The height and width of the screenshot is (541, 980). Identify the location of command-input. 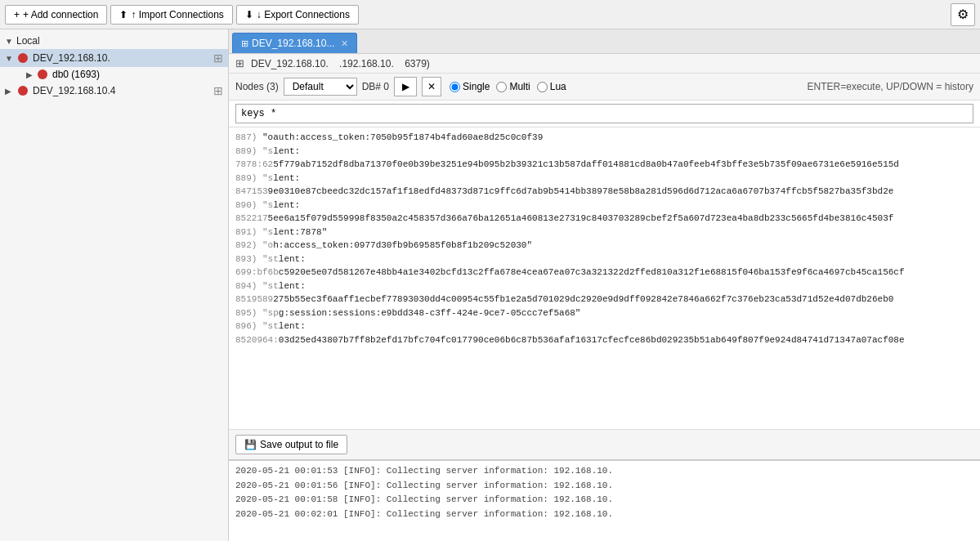
(605, 114).